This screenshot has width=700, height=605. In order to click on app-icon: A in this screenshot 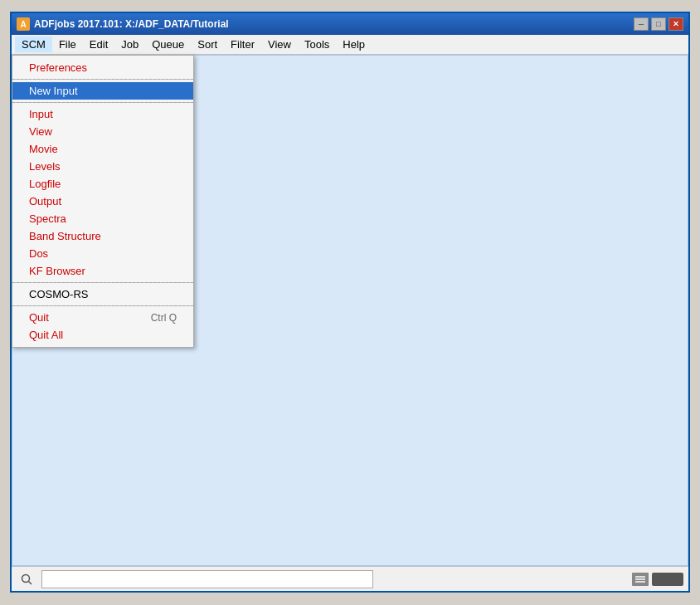, I will do `click(23, 24)`.